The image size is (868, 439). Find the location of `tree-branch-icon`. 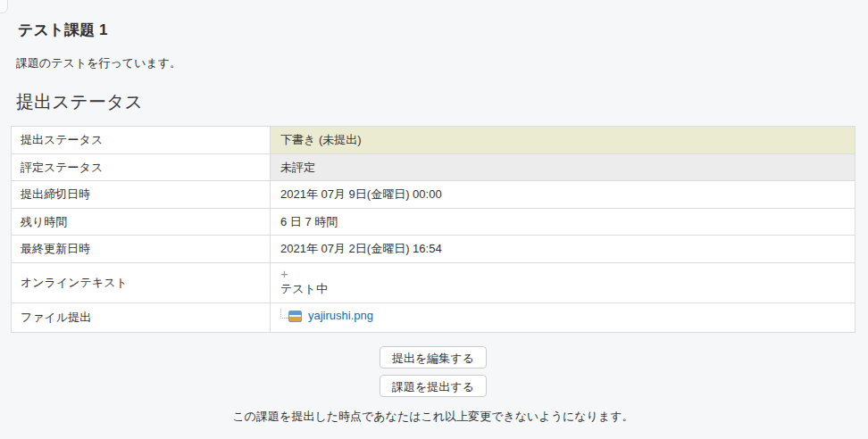

tree-branch-icon is located at coordinates (284, 314).